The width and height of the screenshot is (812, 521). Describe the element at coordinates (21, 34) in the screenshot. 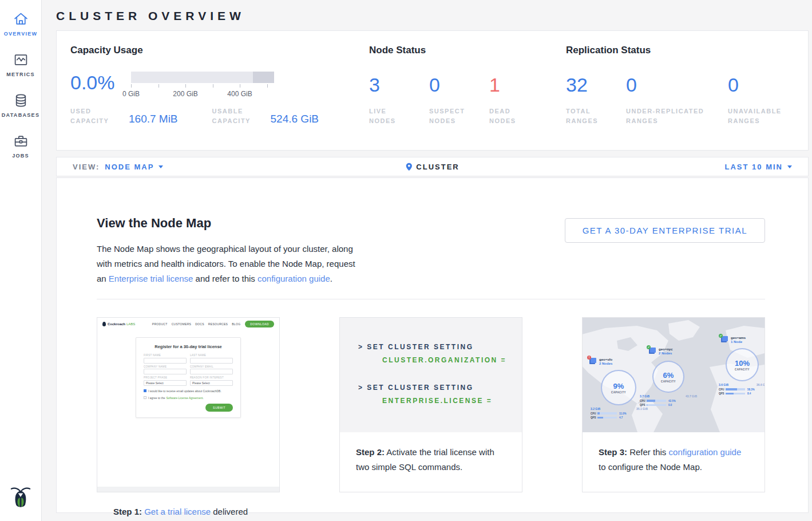

I see `sidebar-item-label: OVERVIEW` at that location.